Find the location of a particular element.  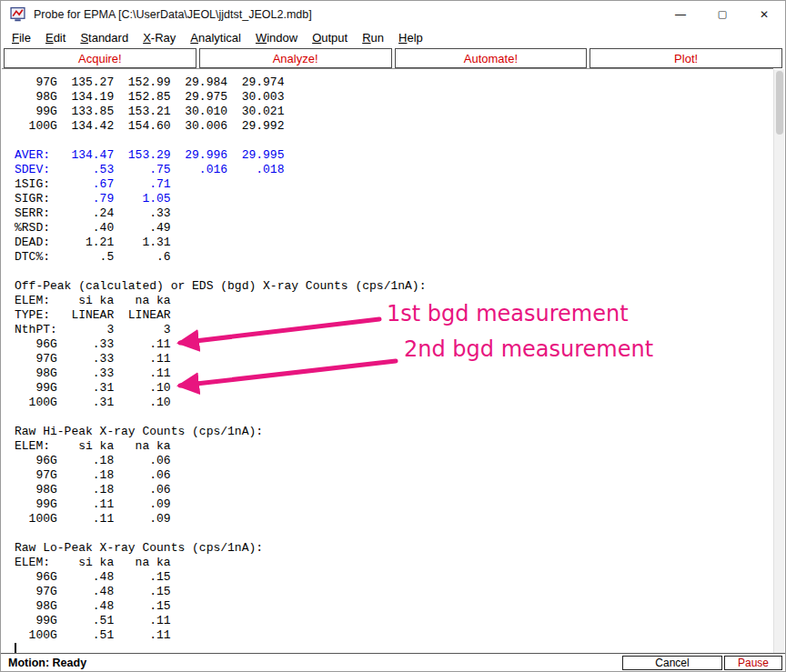

text-caret is located at coordinates (15, 647).